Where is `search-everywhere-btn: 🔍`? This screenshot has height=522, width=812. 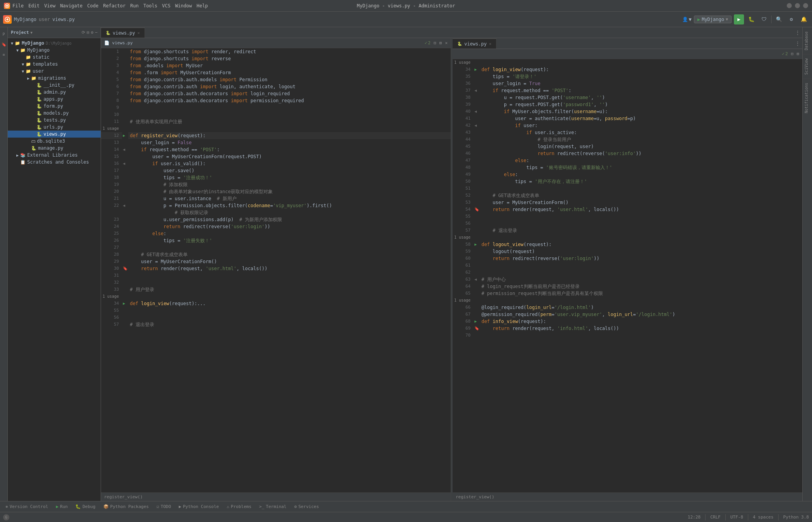
search-everywhere-btn: 🔍 is located at coordinates (779, 19).